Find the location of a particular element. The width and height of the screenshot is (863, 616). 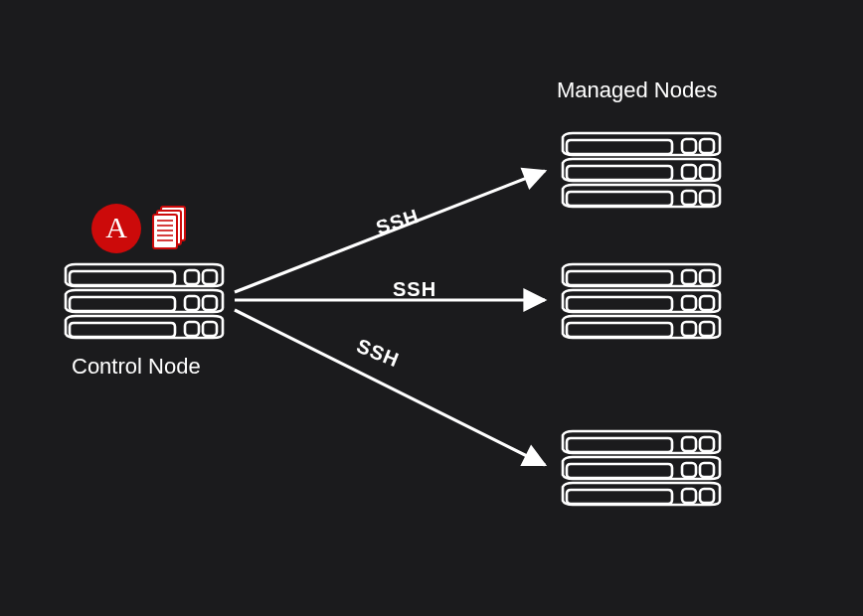

ssh-arrow-bottom is located at coordinates (390, 387).